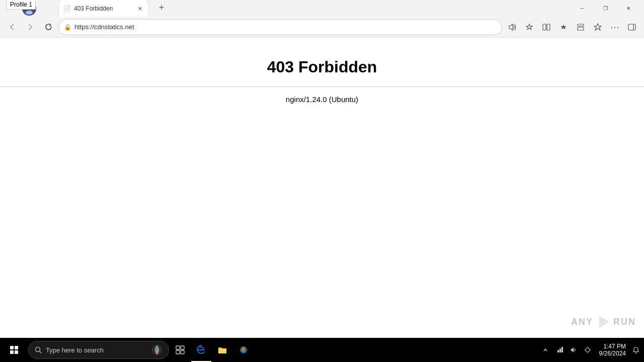  What do you see at coordinates (512, 27) in the screenshot?
I see `read-aloud-button` at bounding box center [512, 27].